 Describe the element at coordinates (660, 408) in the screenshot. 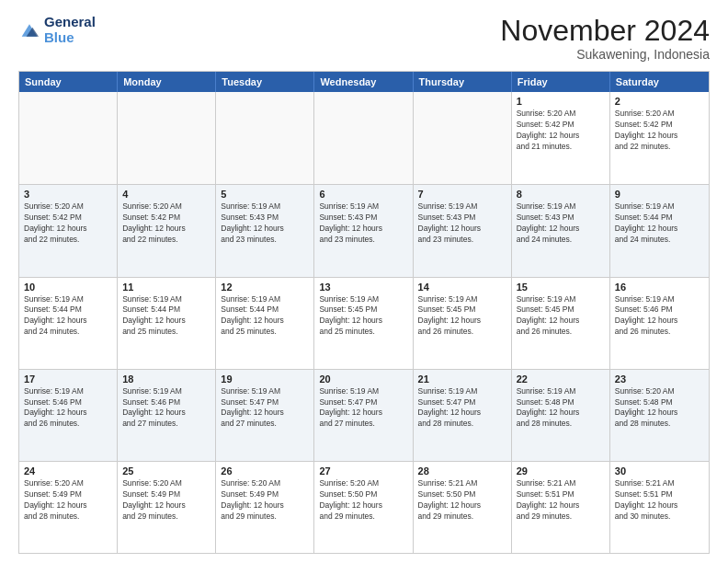

I see `day-info: Sunrise: 5:20 AM Sunset: 5:48 PM Dayligh…` at that location.